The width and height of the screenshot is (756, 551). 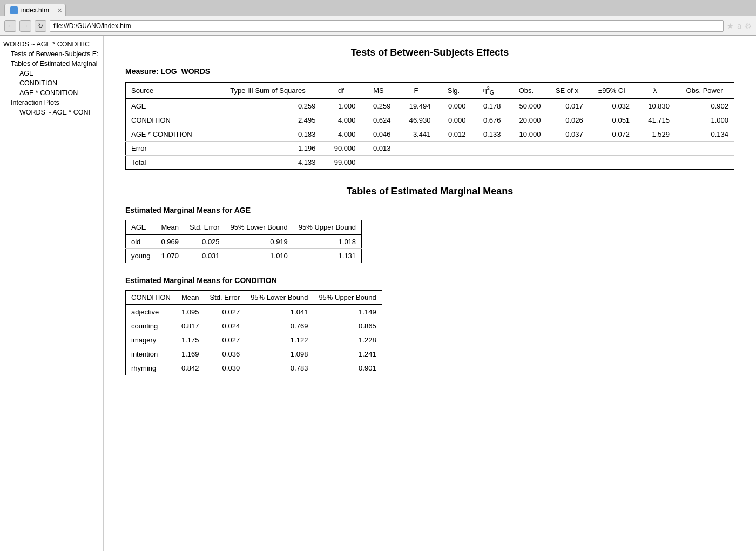 What do you see at coordinates (416, 106) in the screenshot?
I see `cell-f: 19.494` at bounding box center [416, 106].